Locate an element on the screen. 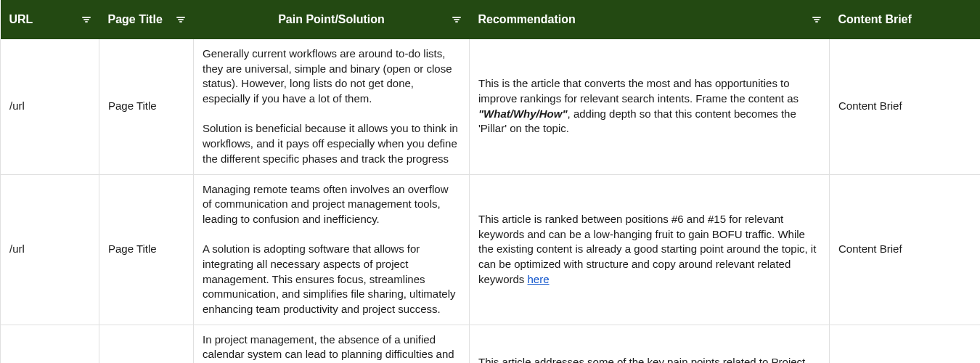 The width and height of the screenshot is (980, 363). header-pps-label: Pain Point/Solution is located at coordinates (331, 19).